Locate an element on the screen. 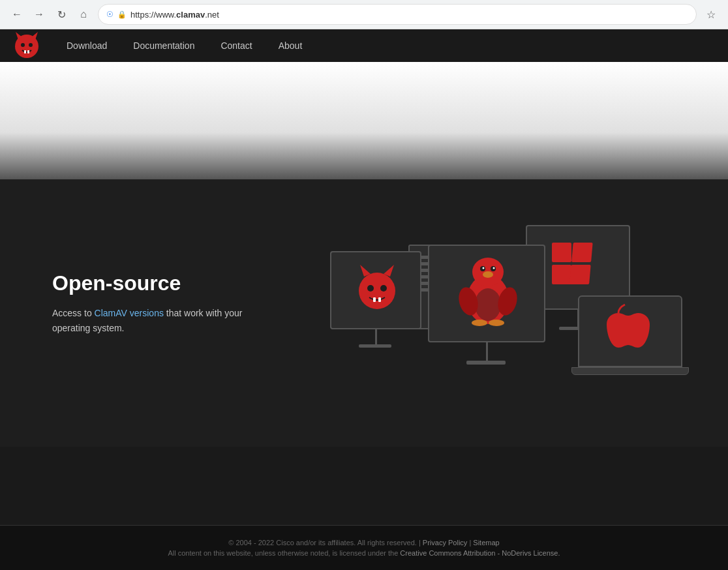  main-text-block: Open-source Access to ClamAV versions th… is located at coordinates (157, 303).